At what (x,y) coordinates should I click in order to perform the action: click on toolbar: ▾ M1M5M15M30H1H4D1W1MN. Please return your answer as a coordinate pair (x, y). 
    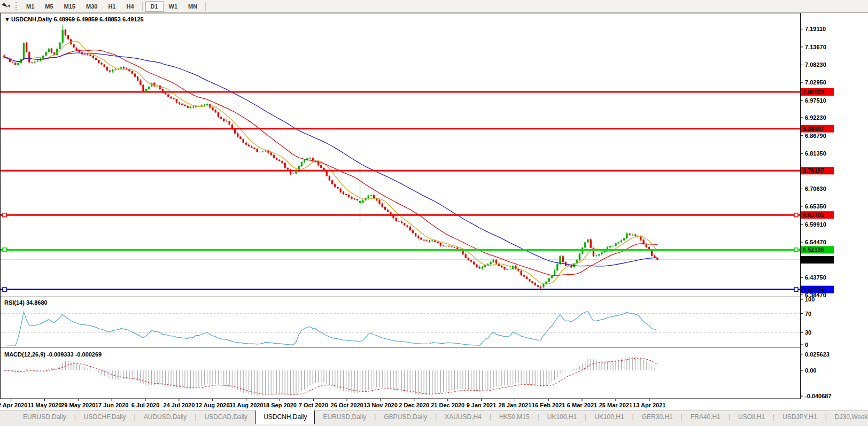
    Looking at the image, I should click on (434, 6).